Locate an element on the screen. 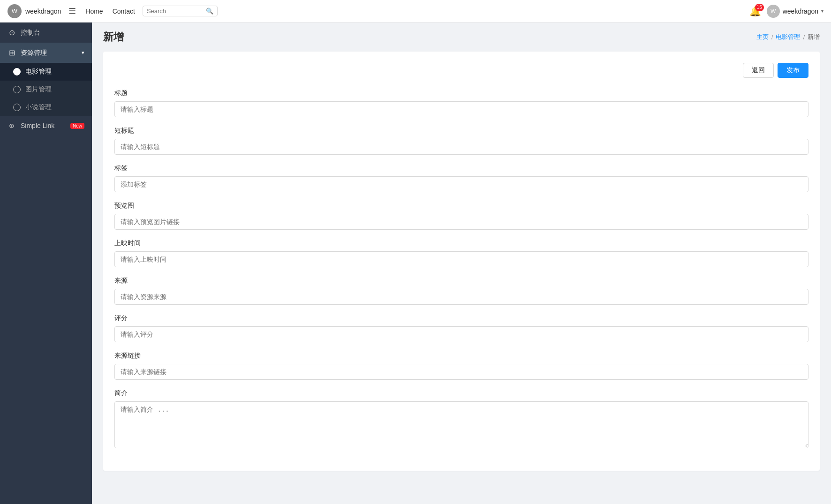  rating-group: 评分 is located at coordinates (461, 328).